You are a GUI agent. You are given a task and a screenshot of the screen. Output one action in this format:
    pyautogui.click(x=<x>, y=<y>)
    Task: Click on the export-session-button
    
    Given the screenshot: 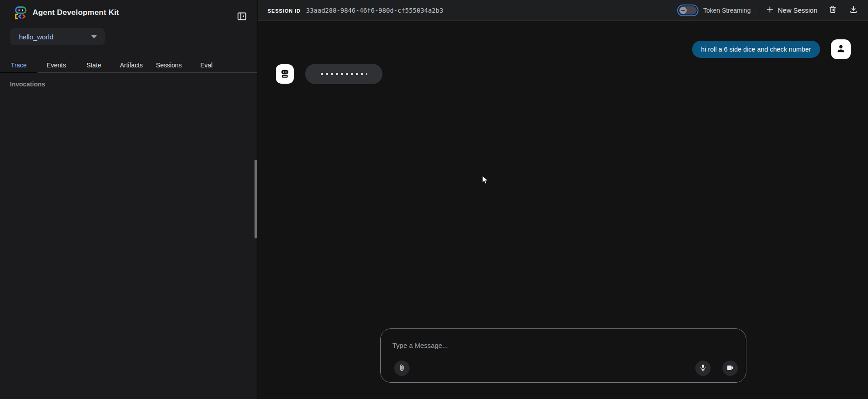 What is the action you would take?
    pyautogui.click(x=854, y=10)
    